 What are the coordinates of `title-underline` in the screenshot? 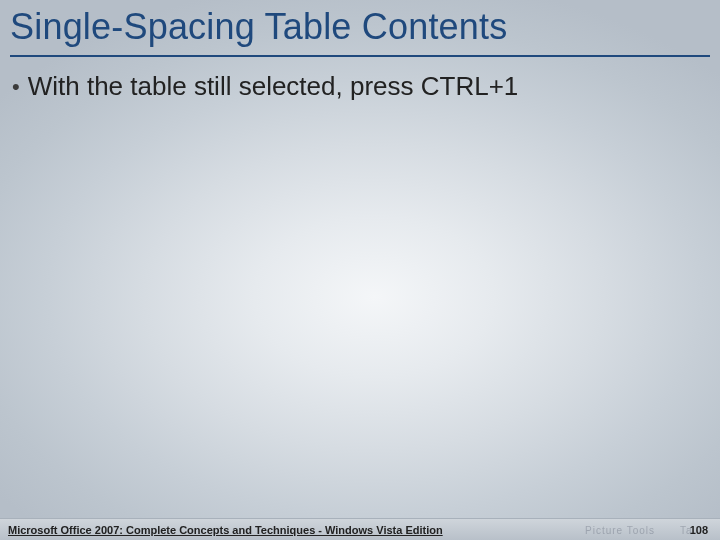 It's located at (360, 56).